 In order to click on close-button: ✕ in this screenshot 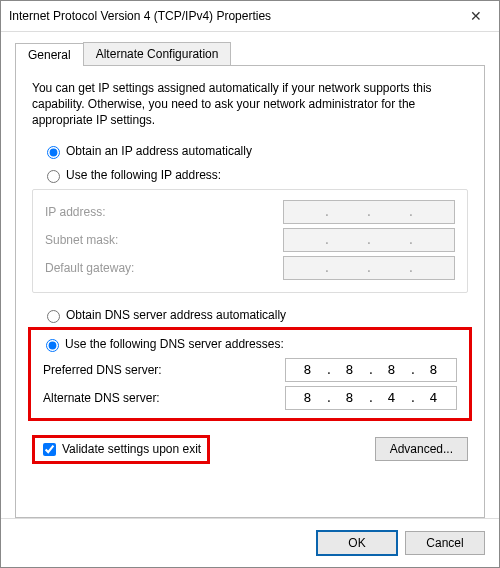, I will do `click(476, 16)`.